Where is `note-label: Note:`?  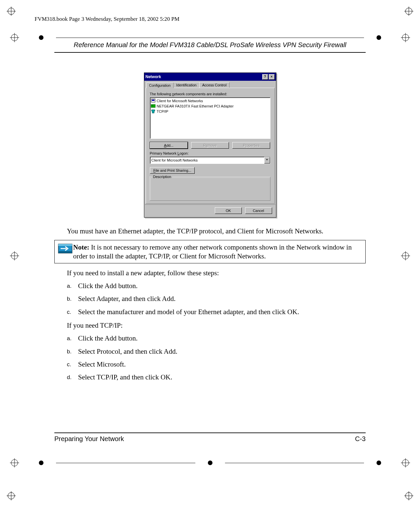
note-label: Note: is located at coordinates (81, 247).